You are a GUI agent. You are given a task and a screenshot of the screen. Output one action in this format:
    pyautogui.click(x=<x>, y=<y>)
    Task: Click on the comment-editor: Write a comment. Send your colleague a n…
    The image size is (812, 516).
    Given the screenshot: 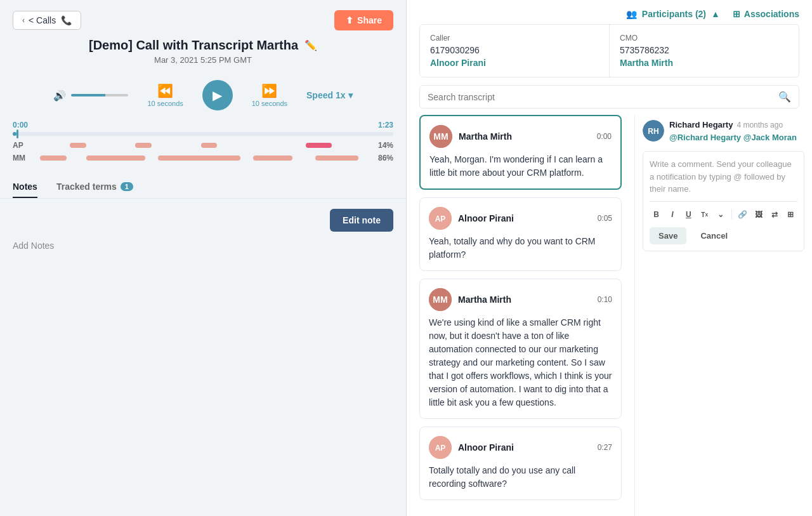 What is the action you would take?
    pyautogui.click(x=723, y=201)
    